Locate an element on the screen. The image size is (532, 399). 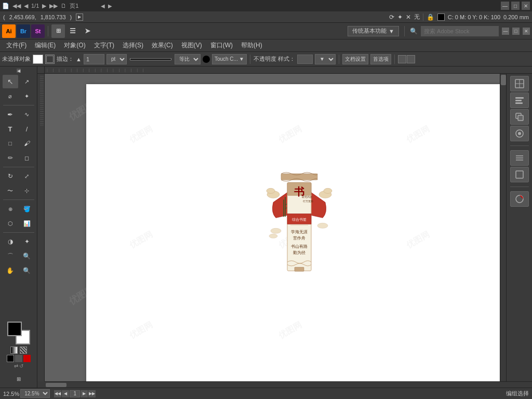
stroke-value-input is located at coordinates (94, 59).